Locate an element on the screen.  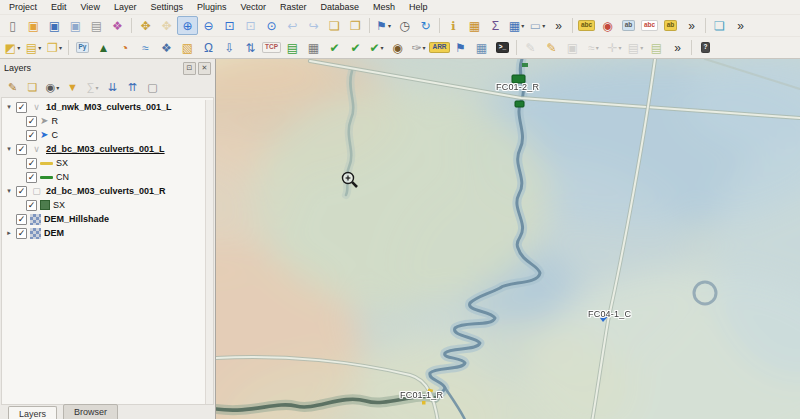
toolbar-overflow-4-button: » is located at coordinates (678, 48).